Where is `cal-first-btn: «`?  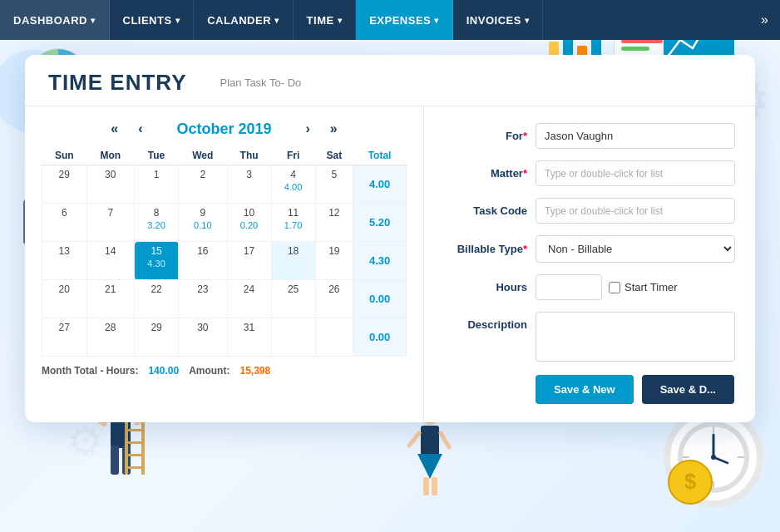
cal-first-btn: « is located at coordinates (115, 129).